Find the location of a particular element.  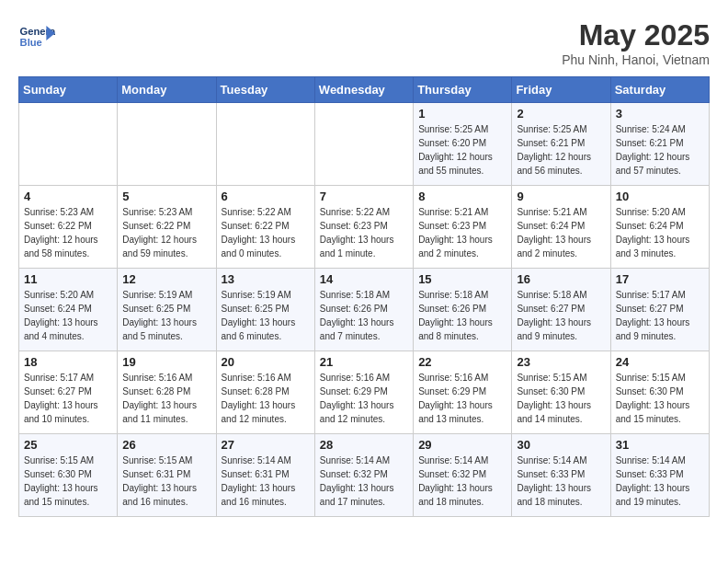

day-number: 24 is located at coordinates (660, 362).